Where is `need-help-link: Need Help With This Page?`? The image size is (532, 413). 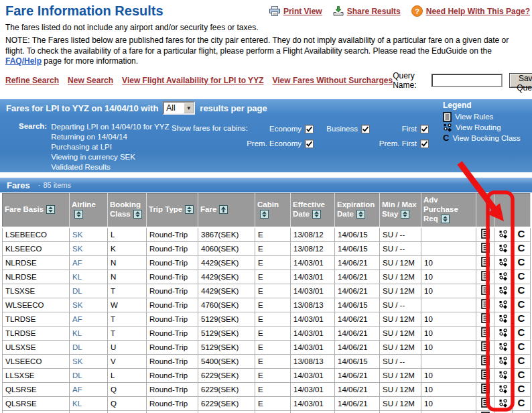 need-help-link: Need Help With This Page? is located at coordinates (478, 11).